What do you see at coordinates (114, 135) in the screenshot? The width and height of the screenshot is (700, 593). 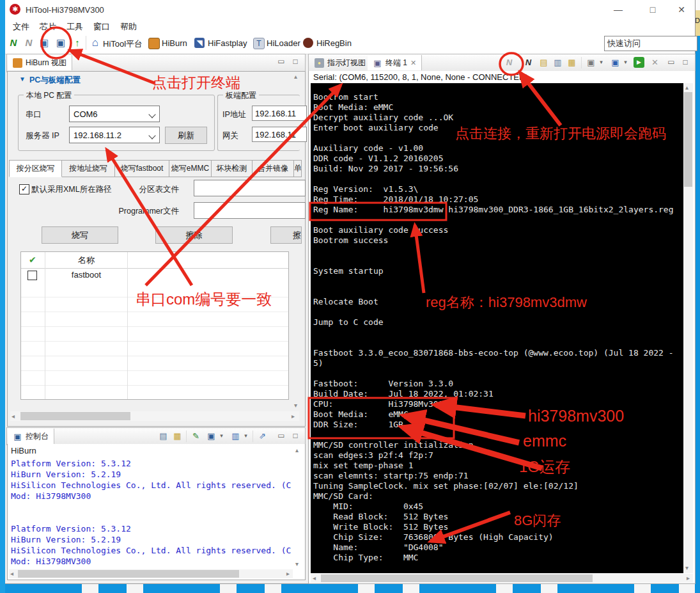 I see `server-ip-combo: 192.168.11.2` at bounding box center [114, 135].